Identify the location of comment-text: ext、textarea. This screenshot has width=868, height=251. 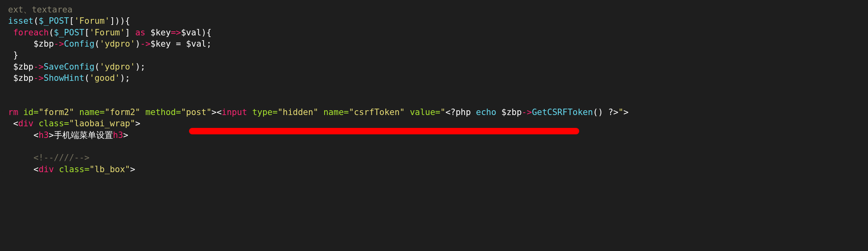
(40, 10).